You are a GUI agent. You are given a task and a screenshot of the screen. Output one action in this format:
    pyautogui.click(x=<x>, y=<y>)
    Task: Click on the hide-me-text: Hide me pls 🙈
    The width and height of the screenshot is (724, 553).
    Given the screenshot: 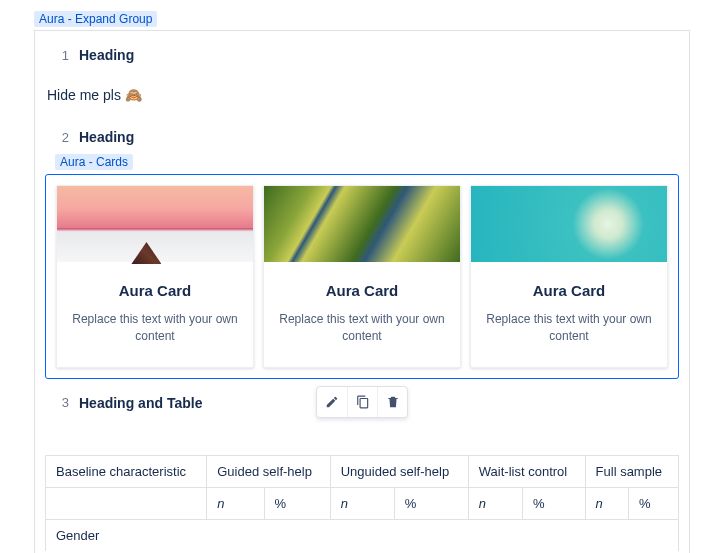 What is the action you would take?
    pyautogui.click(x=362, y=95)
    